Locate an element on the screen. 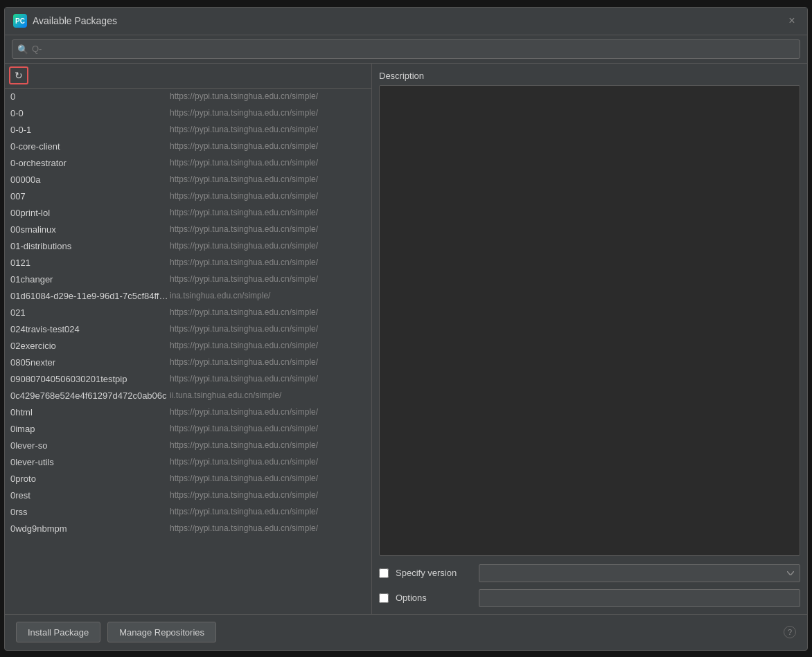  manage-repositories-button: Manage Repositories is located at coordinates (162, 632).